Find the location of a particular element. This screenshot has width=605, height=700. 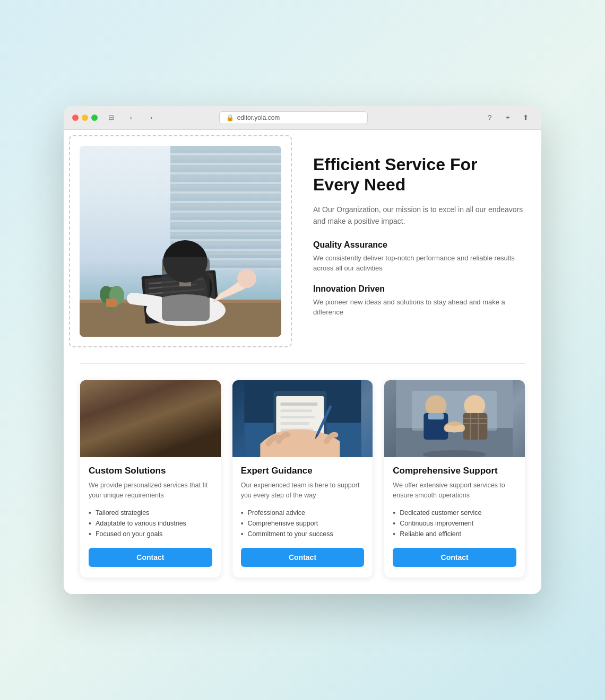

card-2-body: Expert Guidance Our experienced team is … is located at coordinates (302, 518).